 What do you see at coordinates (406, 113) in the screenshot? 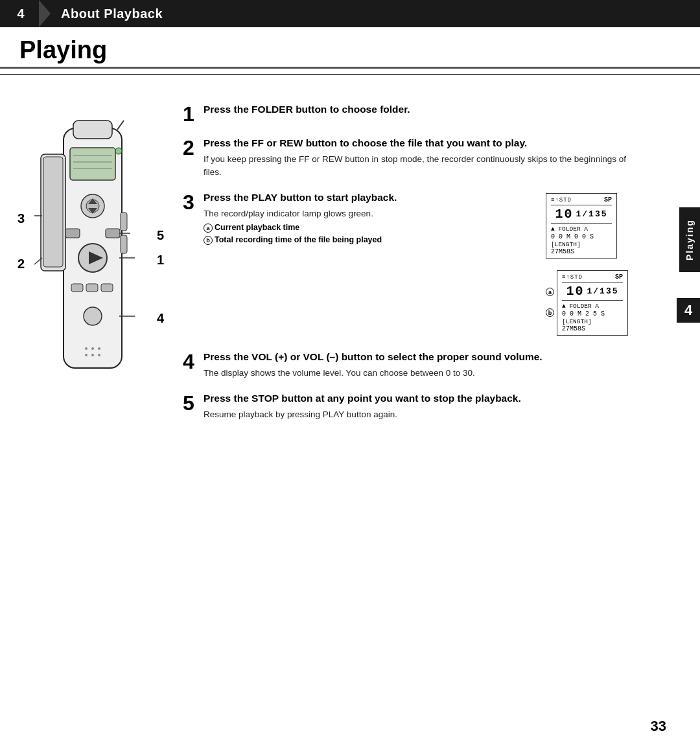
I see `step-1: 1 Press the FOLDER button to choose fold…` at bounding box center [406, 113].